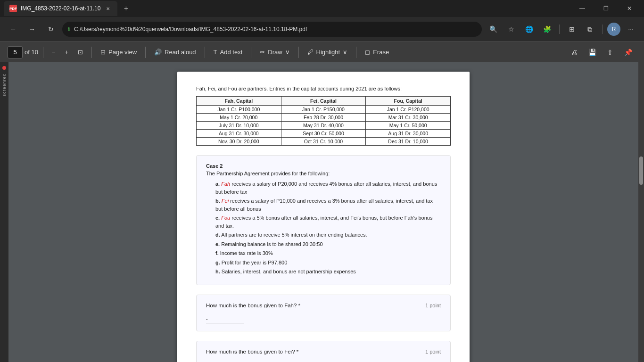  I want to click on highlight-chevron-icon: ∨, so click(345, 52).